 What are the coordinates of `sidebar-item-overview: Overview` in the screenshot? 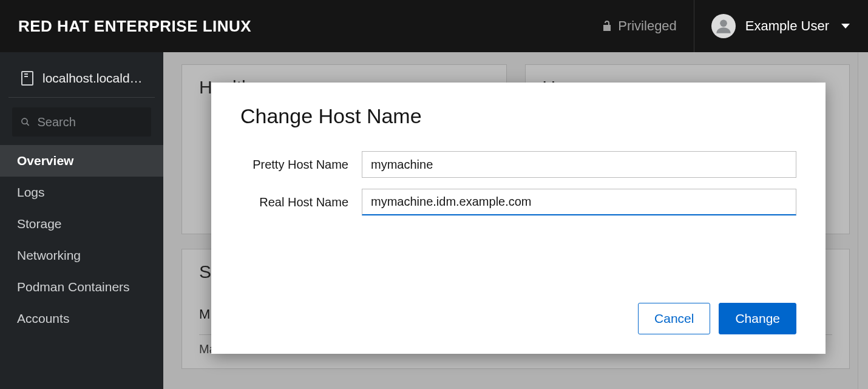 It's located at (81, 161).